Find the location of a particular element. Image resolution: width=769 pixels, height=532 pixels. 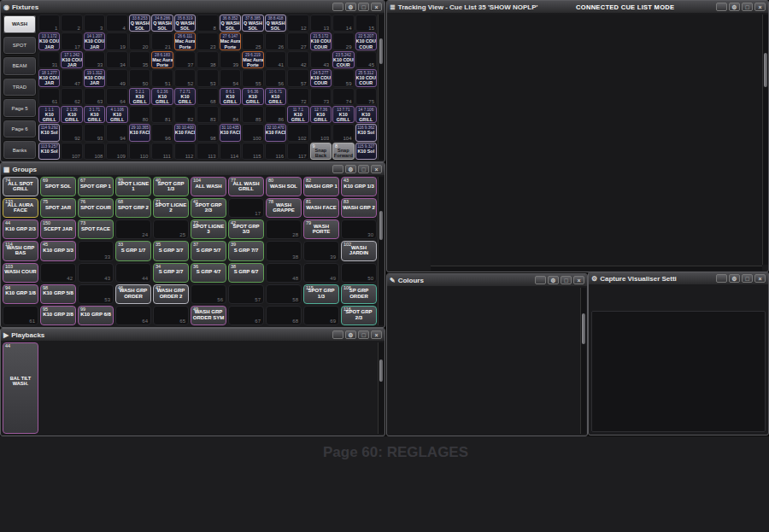

fixture-empty-cell: 111 is located at coordinates (162, 151).